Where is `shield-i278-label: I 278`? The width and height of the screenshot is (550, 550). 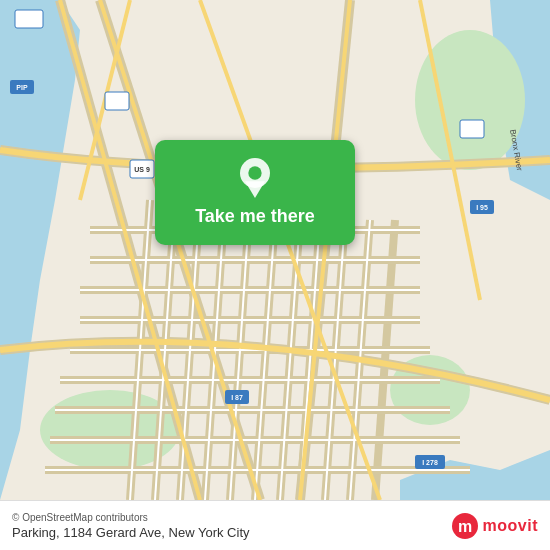 shield-i278-label: I 278 is located at coordinates (430, 462).